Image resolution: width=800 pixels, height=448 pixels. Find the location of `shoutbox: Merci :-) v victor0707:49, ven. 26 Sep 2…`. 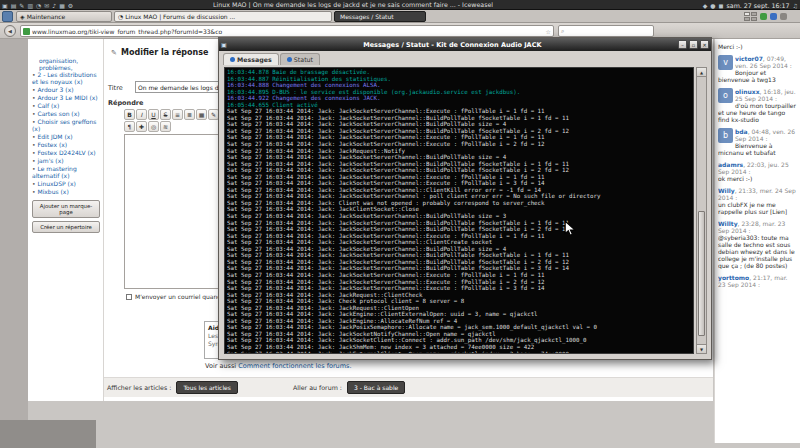

shoutbox: Merci :-) v victor0707:49, ven. 26 Sep 2… is located at coordinates (757, 241).